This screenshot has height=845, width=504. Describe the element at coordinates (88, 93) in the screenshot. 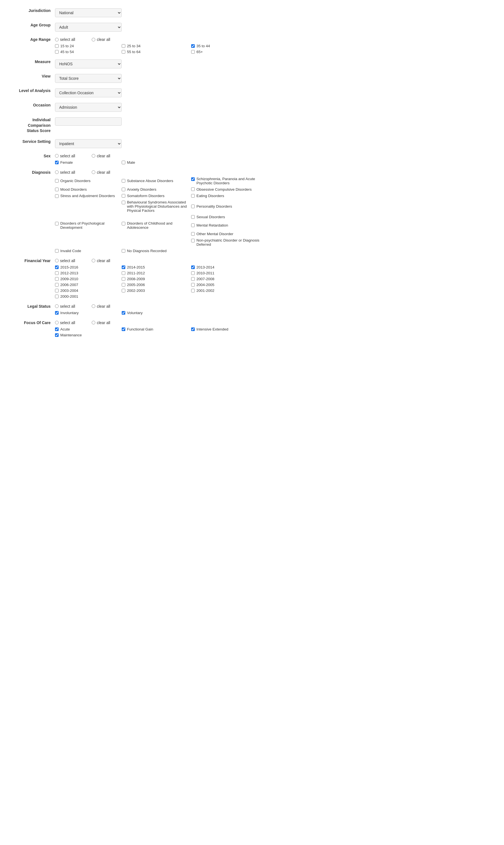

I see `level-of-analysis-select: Collection Occasion Episode` at that location.